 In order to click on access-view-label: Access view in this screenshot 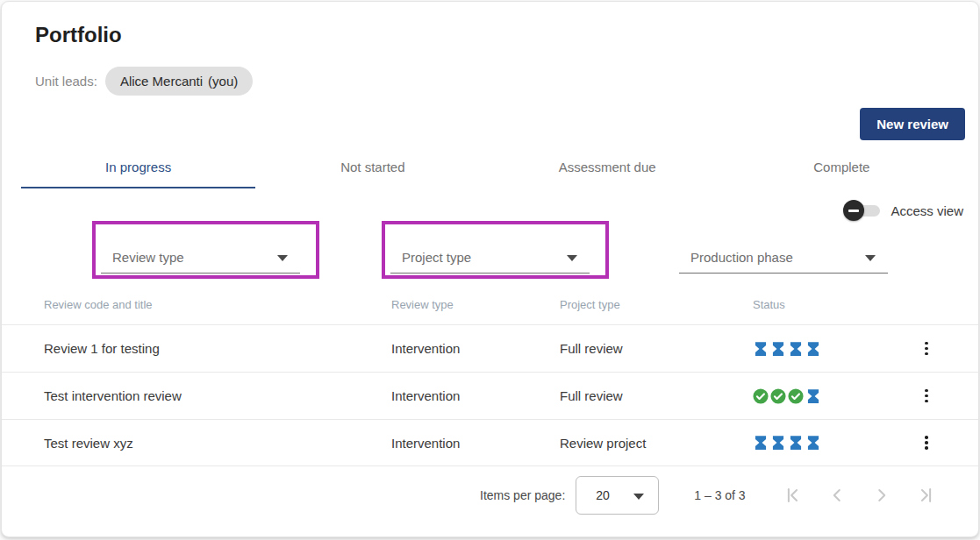, I will do `click(926, 210)`.